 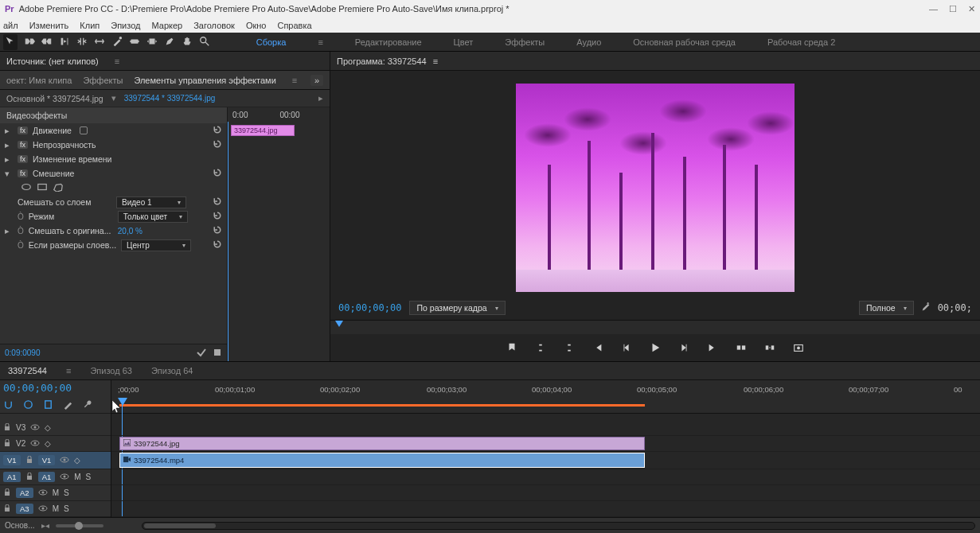 What do you see at coordinates (56, 493) in the screenshot?
I see `track-a2: A2 M S` at bounding box center [56, 493].